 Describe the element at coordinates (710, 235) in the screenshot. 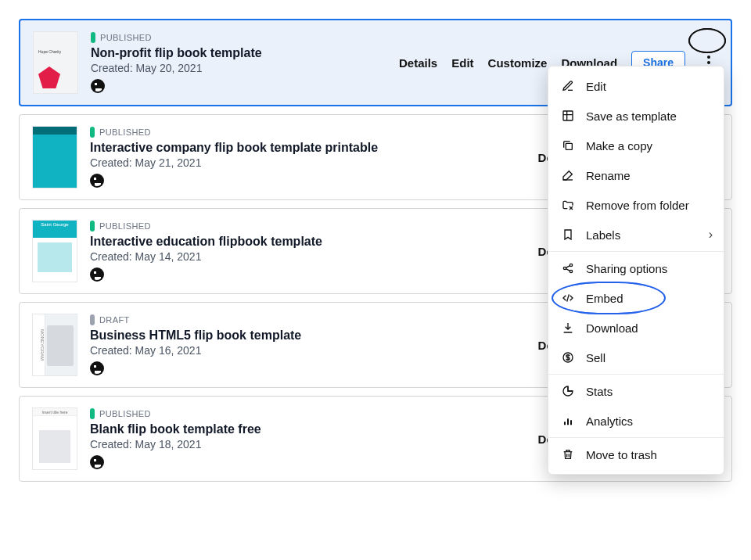

I see `chevron-right-icon: ›` at that location.